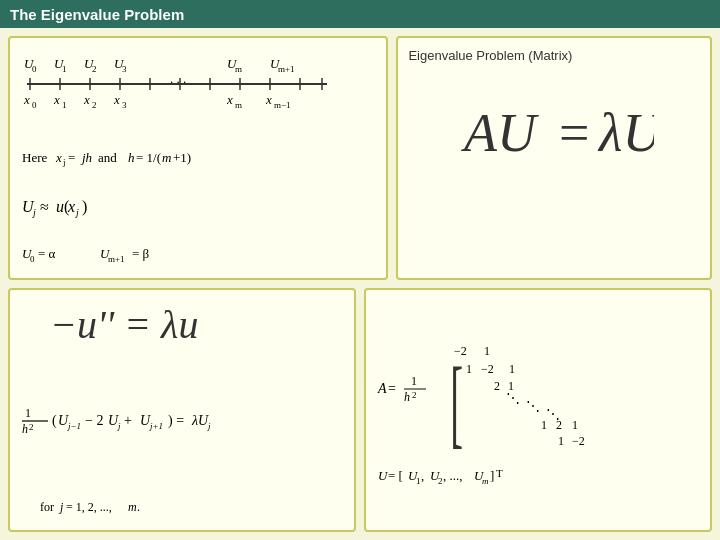 The width and height of the screenshot is (720, 540). What do you see at coordinates (108, 158) in the screenshot?
I see `svg-text: and` at bounding box center [108, 158].